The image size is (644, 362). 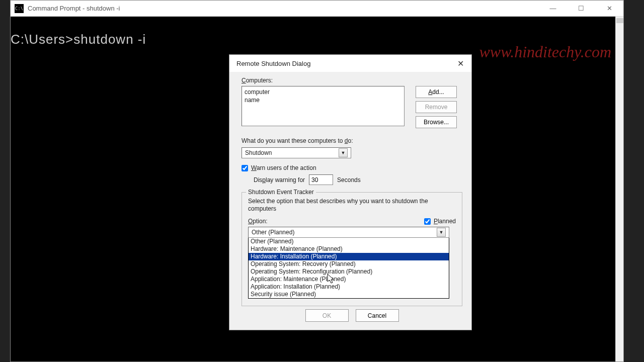 What do you see at coordinates (349, 268) in the screenshot?
I see `option-dropdown-list: Other (Planned)Hardware: Maintenance (Pl…` at bounding box center [349, 268].